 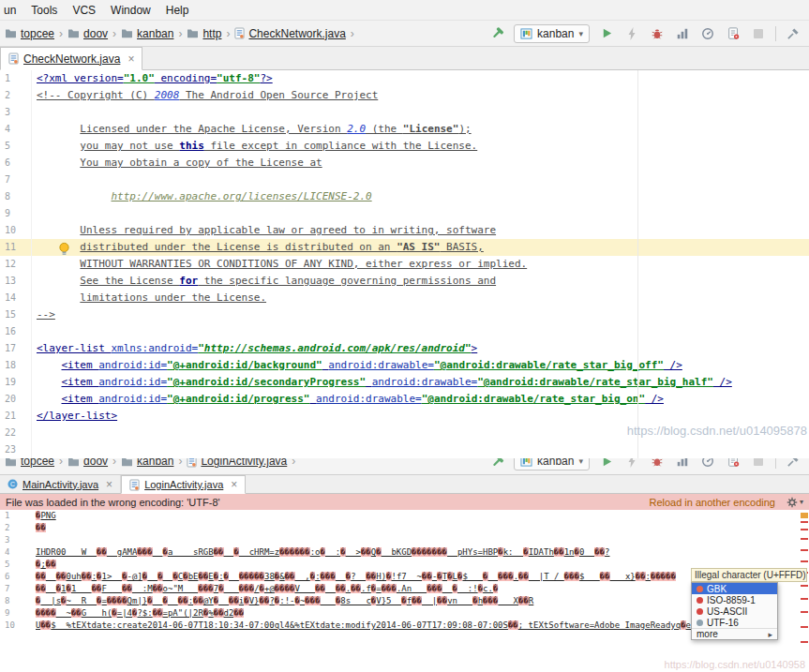 What do you see at coordinates (61, 463) in the screenshot?
I see `chevron-right-icon: ›` at bounding box center [61, 463].